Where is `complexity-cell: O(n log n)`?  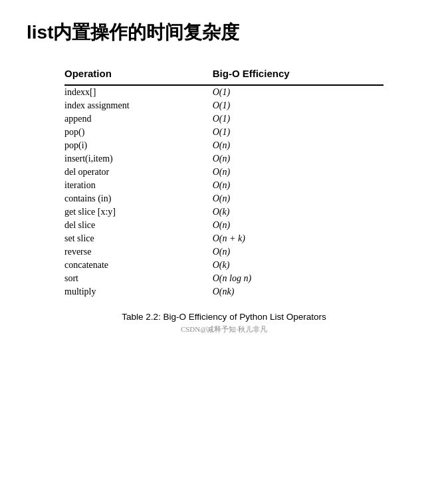 complexity-cell: O(n log n) is located at coordinates (298, 279).